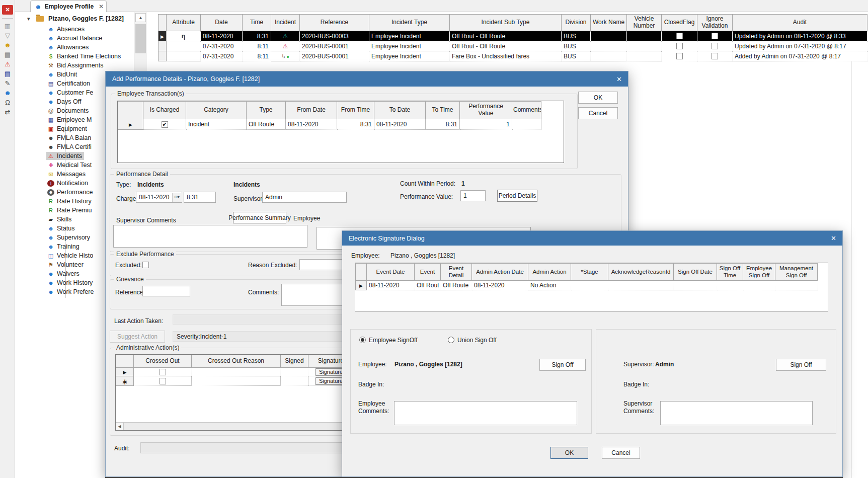 The height and width of the screenshot is (478, 868). Describe the element at coordinates (257, 23) in the screenshot. I see `col-header: Time` at that location.